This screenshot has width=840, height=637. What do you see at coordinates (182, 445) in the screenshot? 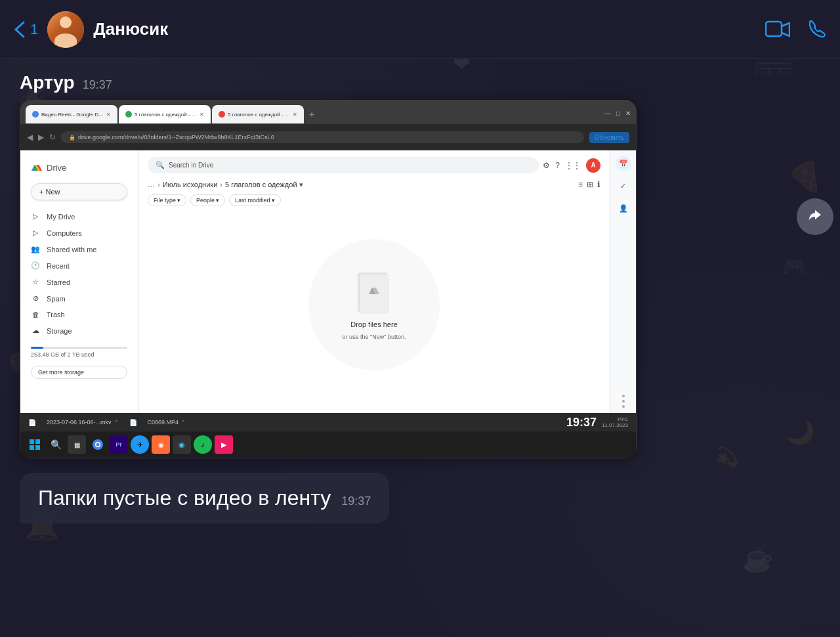
I see `app-icon-6: ◉` at bounding box center [182, 445].